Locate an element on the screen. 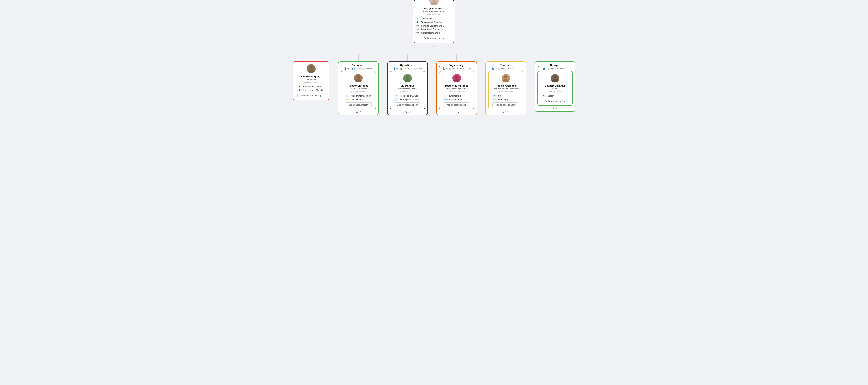  revenue-collapse-btn: ∧ is located at coordinates (489, 66).